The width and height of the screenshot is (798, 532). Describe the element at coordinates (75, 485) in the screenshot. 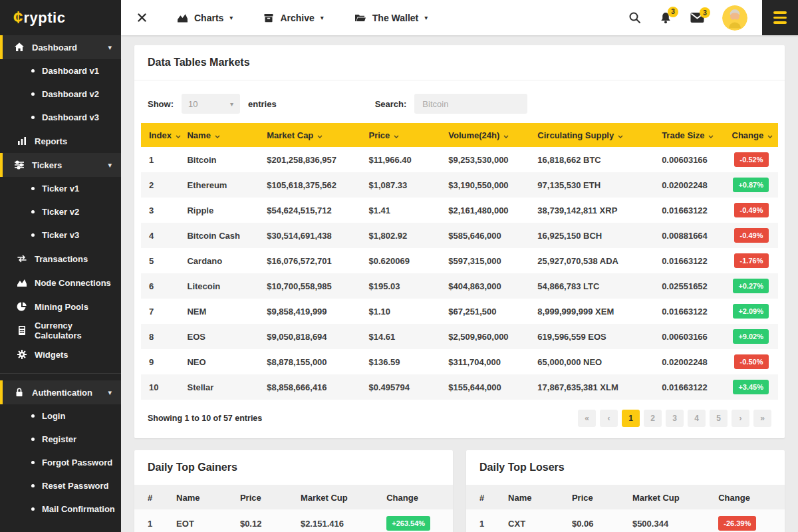

I see `sidebar-sub-label: Reset Password` at that location.